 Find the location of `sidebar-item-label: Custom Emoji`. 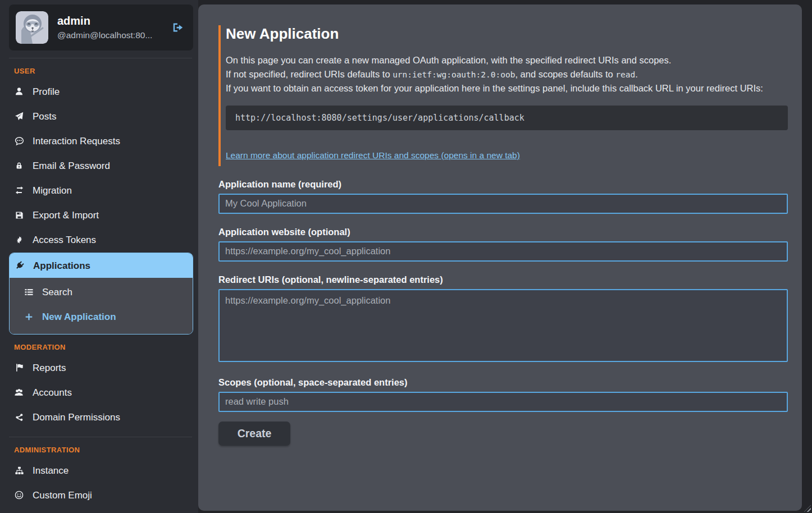

sidebar-item-label: Custom Emoji is located at coordinates (62, 495).